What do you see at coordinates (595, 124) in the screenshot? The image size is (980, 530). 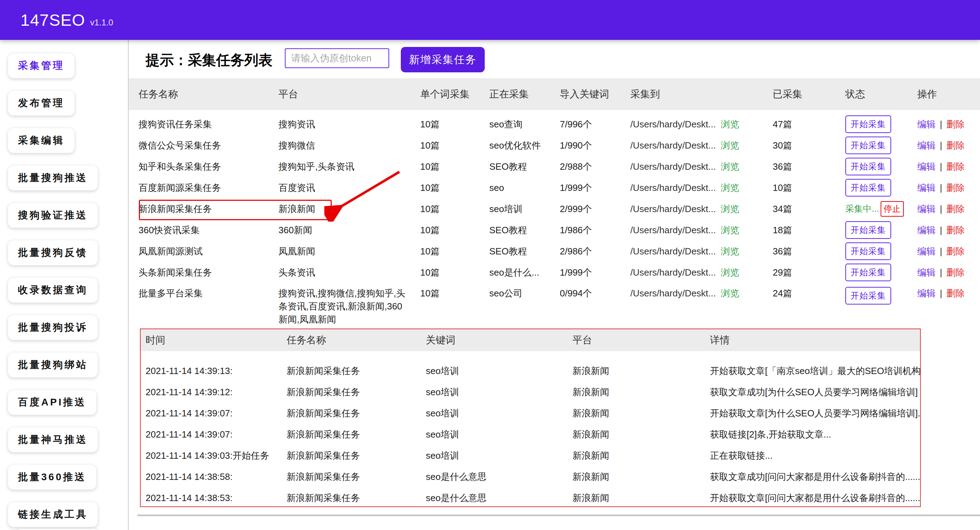 I see `task-imported-keywords: 7/996个` at bounding box center [595, 124].